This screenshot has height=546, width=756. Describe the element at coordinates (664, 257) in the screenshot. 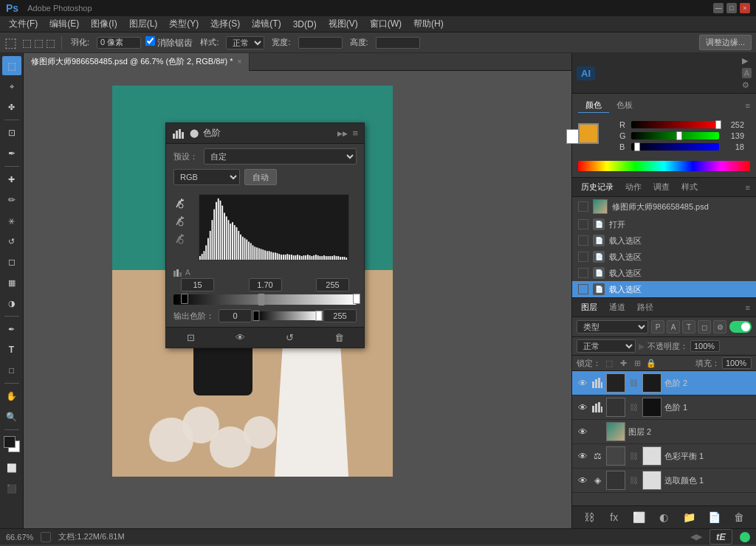

I see `history-item-3: 📄 载入选区` at that location.